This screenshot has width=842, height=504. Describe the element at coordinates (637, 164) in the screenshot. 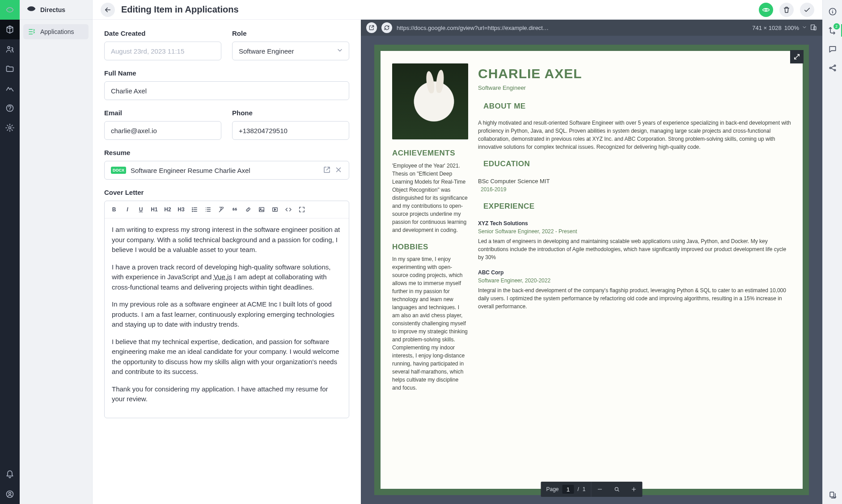

I see `education-heading: EDUCATION` at that location.